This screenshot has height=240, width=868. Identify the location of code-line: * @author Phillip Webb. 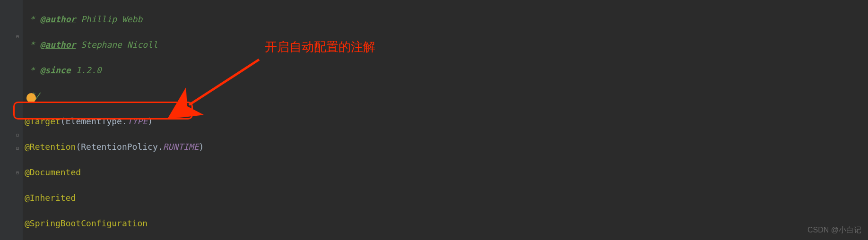
(446, 19).